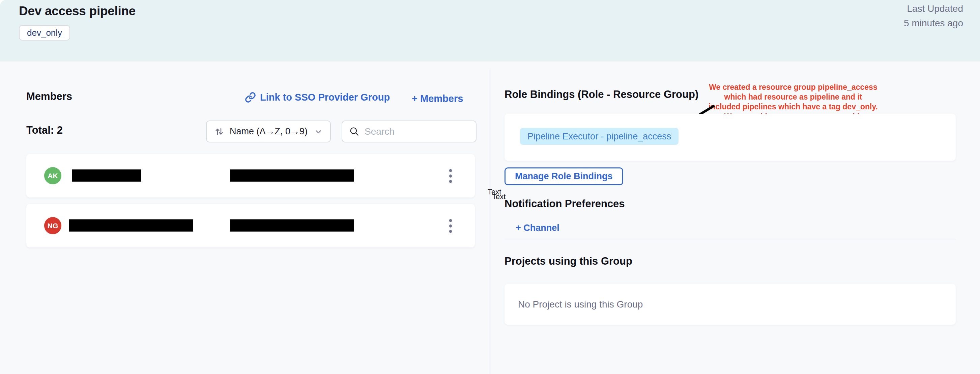  What do you see at coordinates (565, 204) in the screenshot?
I see `notification-preferences-heading: Notification Preferences` at bounding box center [565, 204].